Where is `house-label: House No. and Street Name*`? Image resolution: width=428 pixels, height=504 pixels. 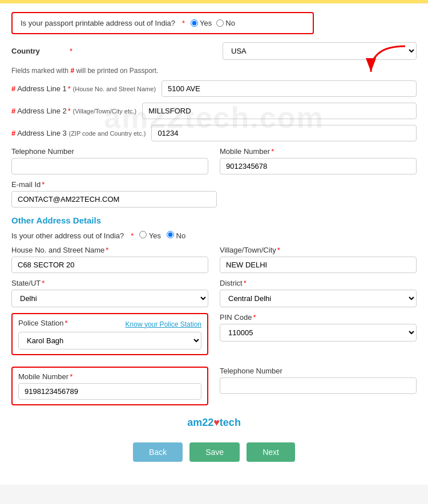
house-label: House No. and Street Name* is located at coordinates (110, 250).